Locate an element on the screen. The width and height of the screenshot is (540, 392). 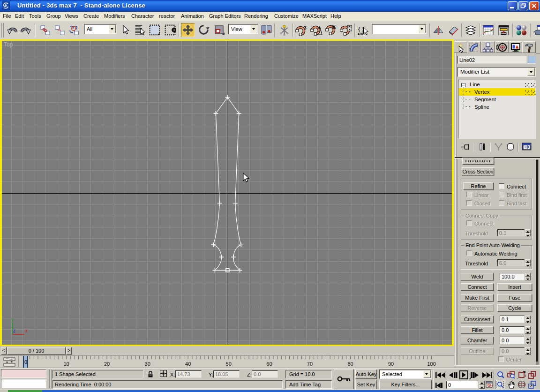
svg-text: y is located at coordinates (12, 320).